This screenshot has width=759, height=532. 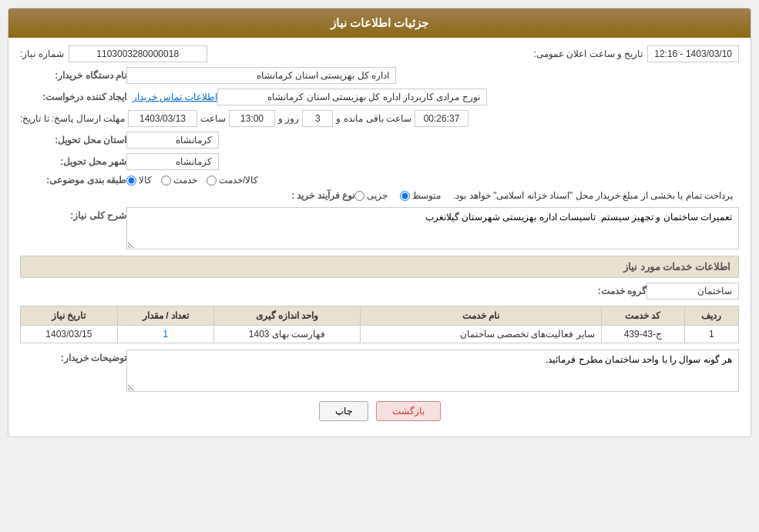 What do you see at coordinates (139, 180) in the screenshot?
I see `category-option-kala: کالا` at bounding box center [139, 180].